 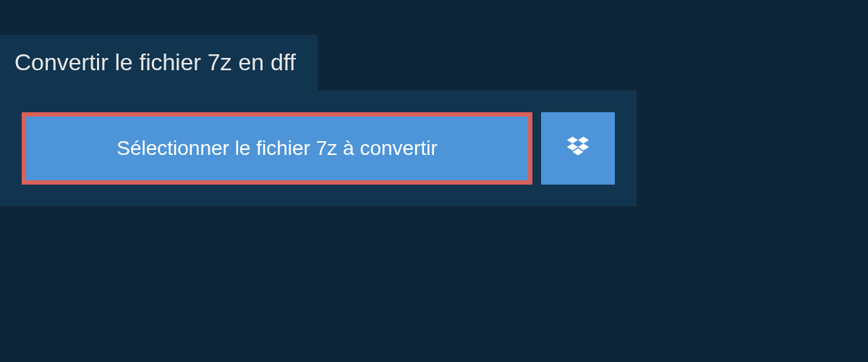 I want to click on title-bar: Convertir le fichier 7z en dff, so click(x=159, y=62).